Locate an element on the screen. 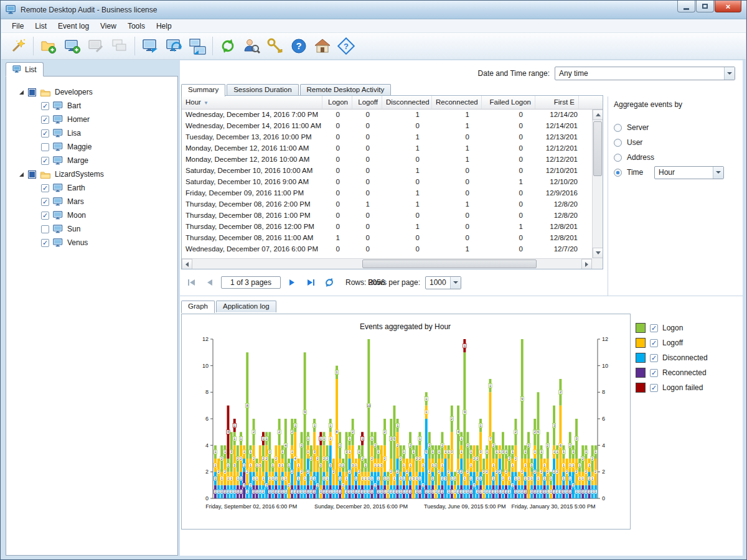  tree-group-developers: Developers is located at coordinates (92, 92).